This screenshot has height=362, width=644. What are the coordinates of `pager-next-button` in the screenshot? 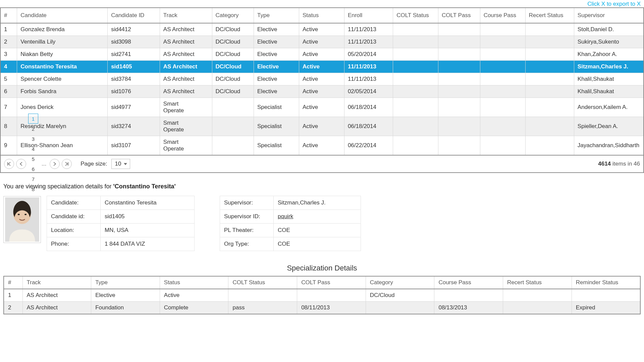 It's located at (55, 164).